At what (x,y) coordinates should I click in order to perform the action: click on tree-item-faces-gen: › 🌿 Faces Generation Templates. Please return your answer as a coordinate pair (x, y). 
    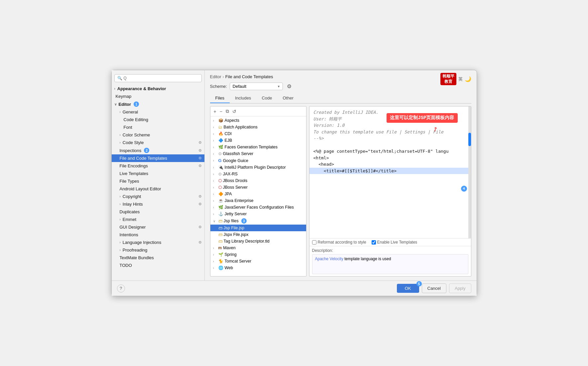
    Looking at the image, I should click on (258, 147).